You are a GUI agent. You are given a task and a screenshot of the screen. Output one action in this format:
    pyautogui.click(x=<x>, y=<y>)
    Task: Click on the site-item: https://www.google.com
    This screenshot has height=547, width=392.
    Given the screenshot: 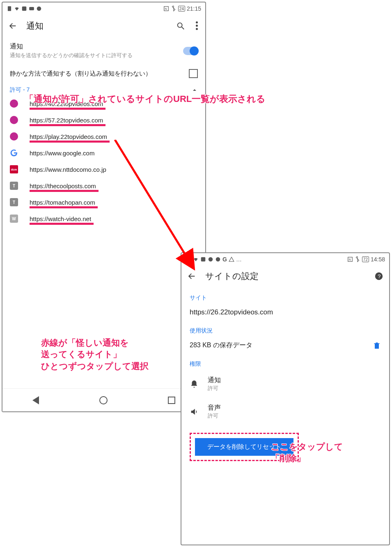 What is the action you would take?
    pyautogui.click(x=104, y=153)
    